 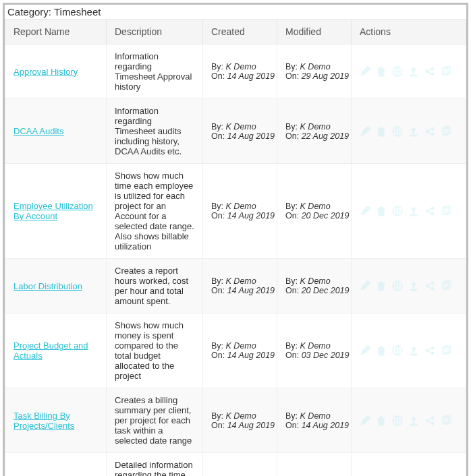 What do you see at coordinates (44, 421) in the screenshot?
I see `report-link: Task Billing By Projects/Clients` at bounding box center [44, 421].